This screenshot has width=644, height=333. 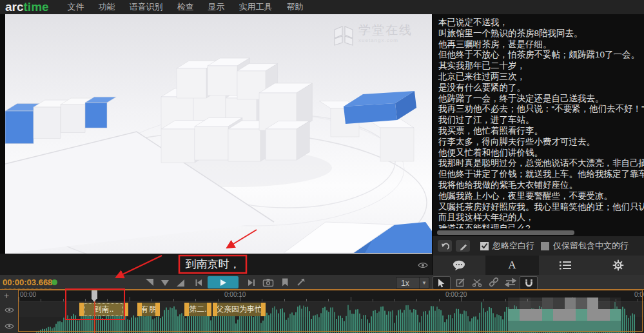 What do you see at coordinates (542, 174) in the screenshot?
I see `script-line: 但他终于讲定了价钱；就送我上车。他给我拣定了靠车门的一张椅子` at bounding box center [542, 174].